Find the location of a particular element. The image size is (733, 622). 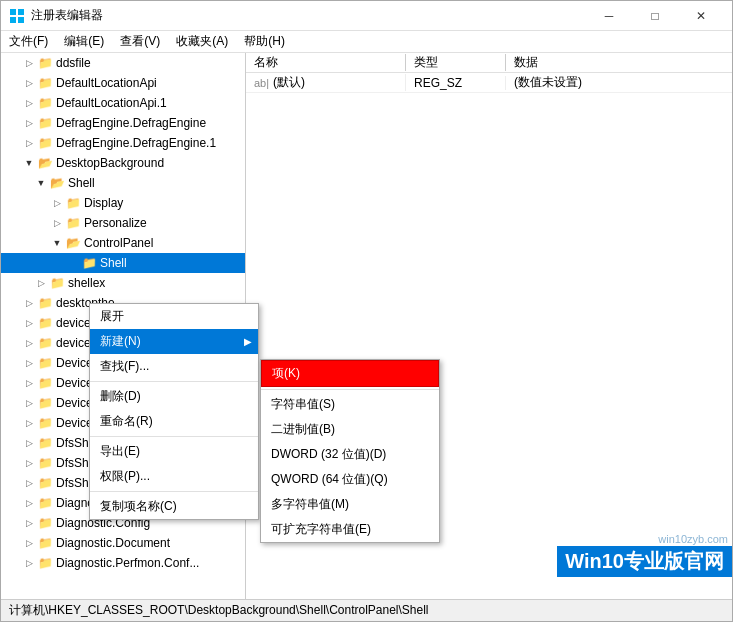

folder-icon-DeviceRect1: 📁 is located at coordinates (45, 403).